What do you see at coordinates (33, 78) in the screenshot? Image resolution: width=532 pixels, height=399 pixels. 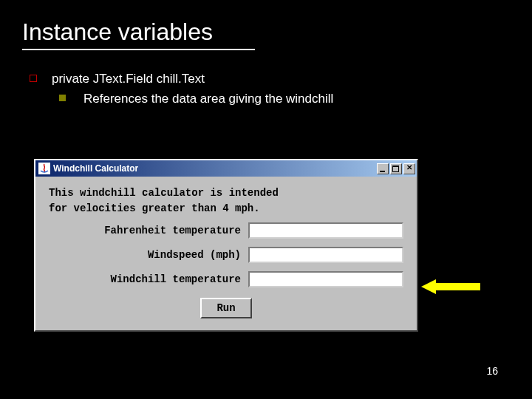 I see `bullet-square-outline-icon` at bounding box center [33, 78].